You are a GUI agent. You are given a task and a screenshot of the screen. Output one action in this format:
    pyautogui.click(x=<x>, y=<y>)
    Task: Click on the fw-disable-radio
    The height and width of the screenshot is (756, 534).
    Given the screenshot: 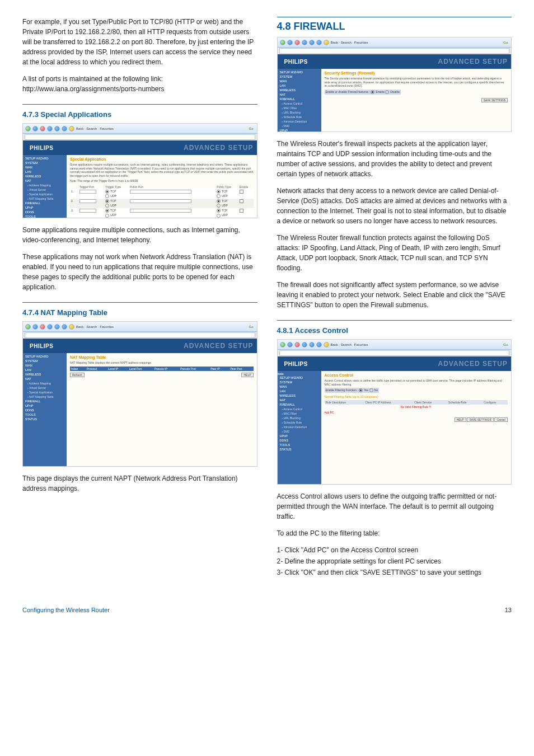 What is the action you would take?
    pyautogui.click(x=387, y=92)
    